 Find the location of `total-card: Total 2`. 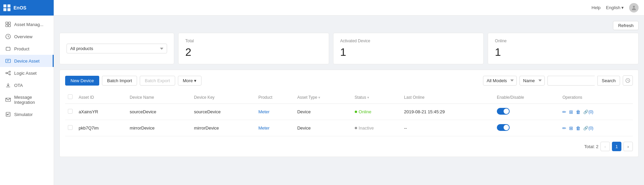

total-card: Total 2 is located at coordinates (254, 49).